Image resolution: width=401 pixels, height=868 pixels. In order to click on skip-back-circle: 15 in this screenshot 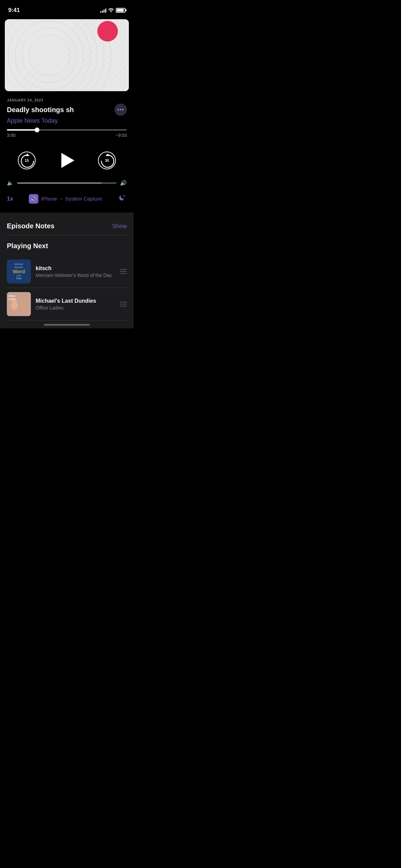, I will do `click(27, 160)`.